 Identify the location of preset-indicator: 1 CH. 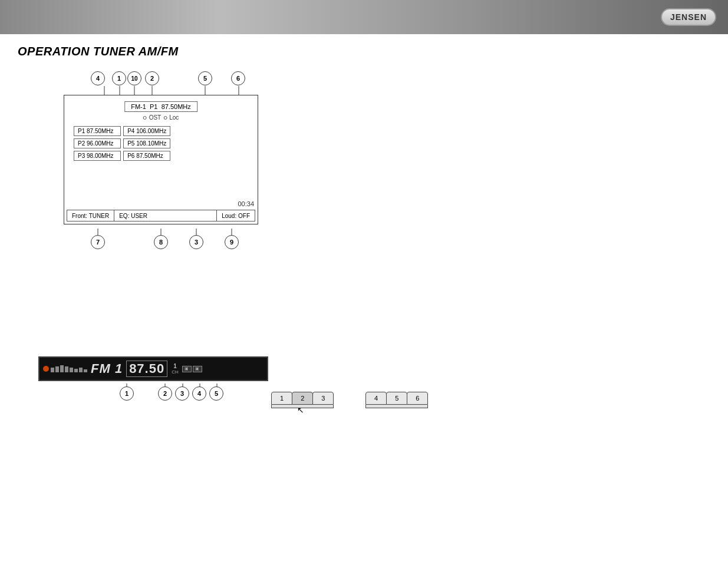
(175, 369).